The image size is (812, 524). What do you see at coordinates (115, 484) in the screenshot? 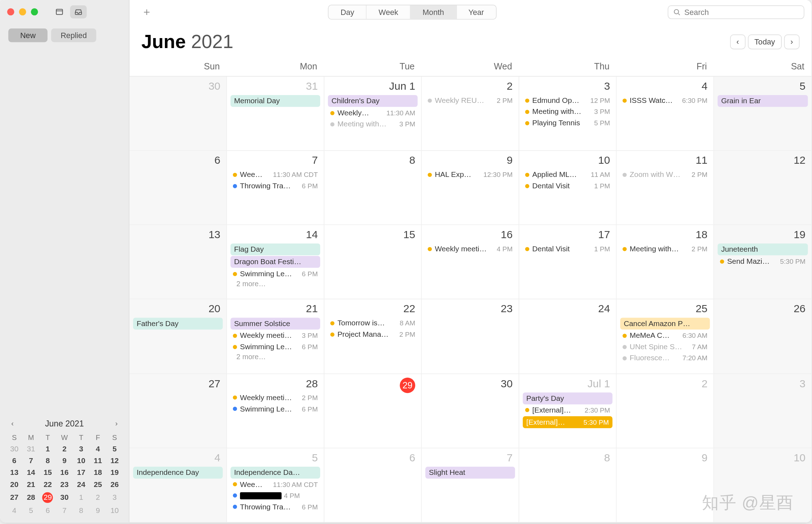
I see `mini-cal-day: 26` at bounding box center [115, 484].